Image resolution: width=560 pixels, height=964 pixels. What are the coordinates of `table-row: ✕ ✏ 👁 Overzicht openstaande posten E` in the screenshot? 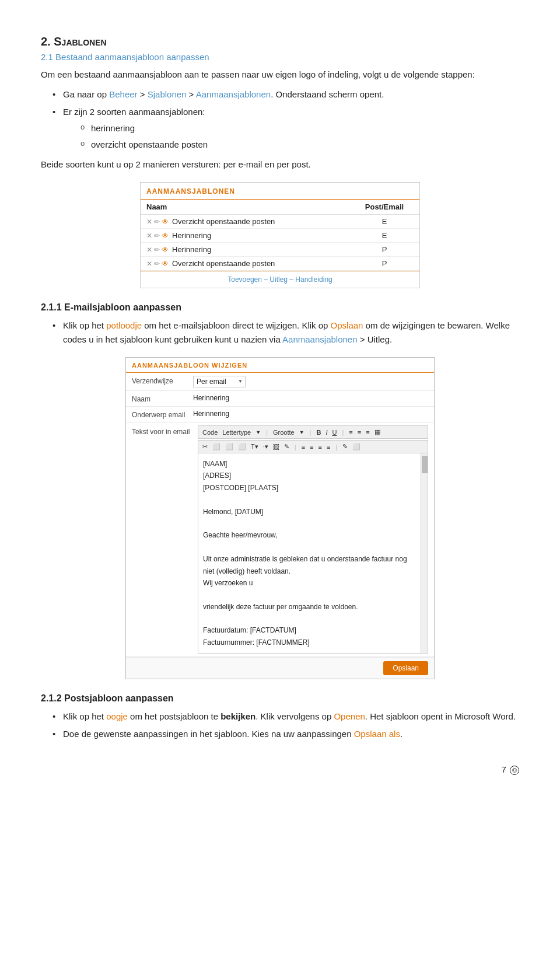 It's located at (280, 222).